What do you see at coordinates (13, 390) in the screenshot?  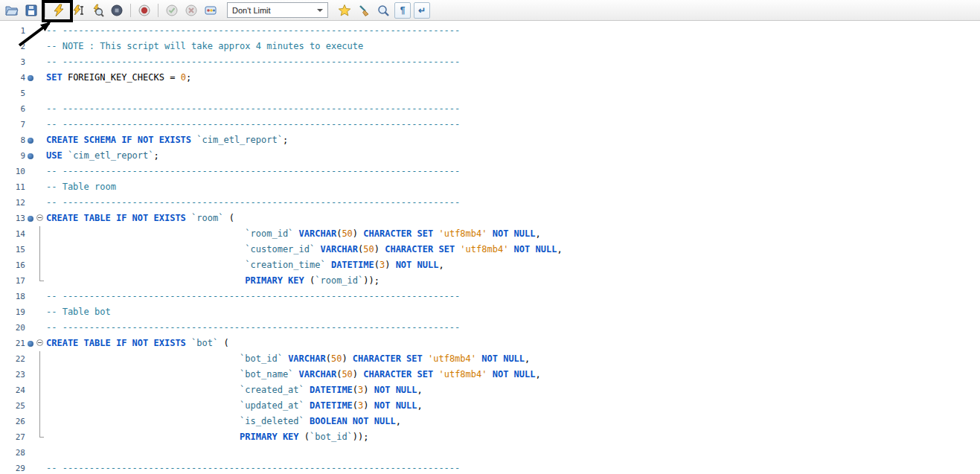 I see `line-number: 24` at bounding box center [13, 390].